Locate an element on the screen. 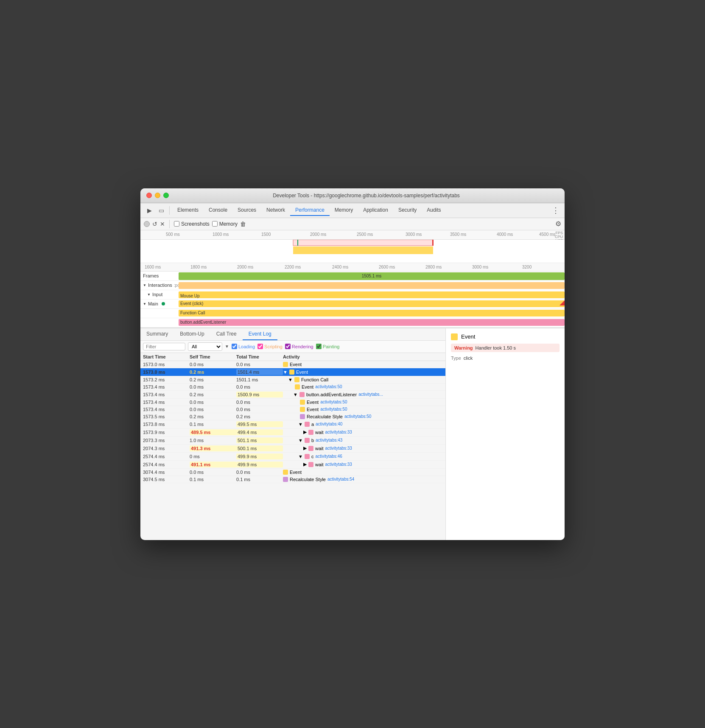  self-time: 0.0 ms is located at coordinates (213, 387).